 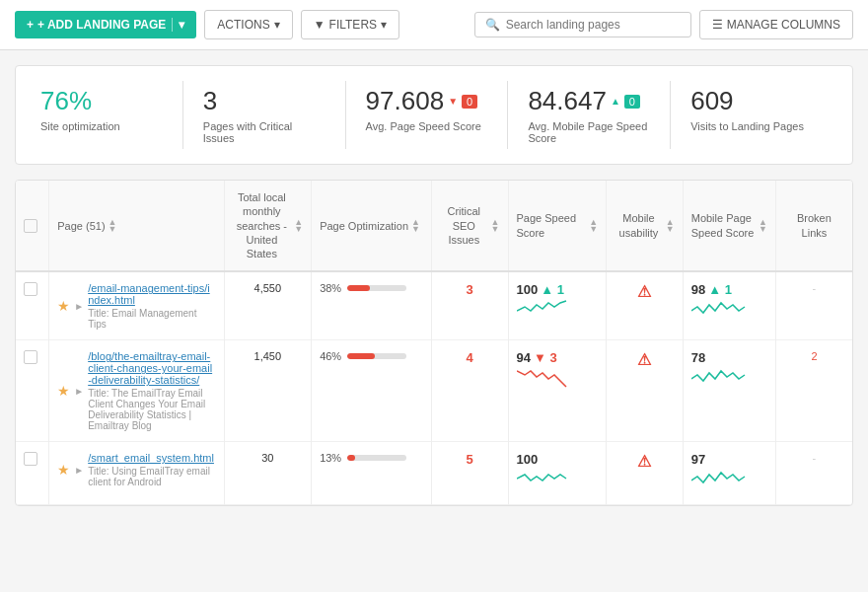 I want to click on add-dropdown-arrow: ▾, so click(x=178, y=25).